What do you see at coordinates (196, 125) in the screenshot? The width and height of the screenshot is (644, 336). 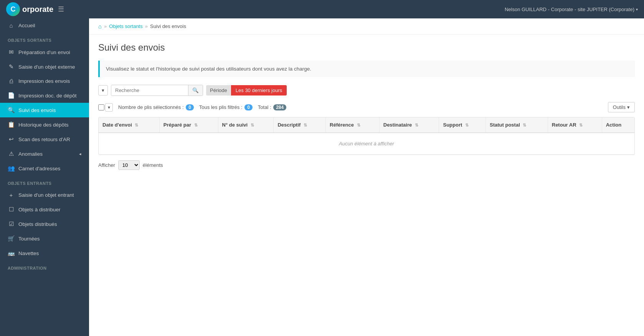 I see `sort-icon-prepare: ⇅` at bounding box center [196, 125].